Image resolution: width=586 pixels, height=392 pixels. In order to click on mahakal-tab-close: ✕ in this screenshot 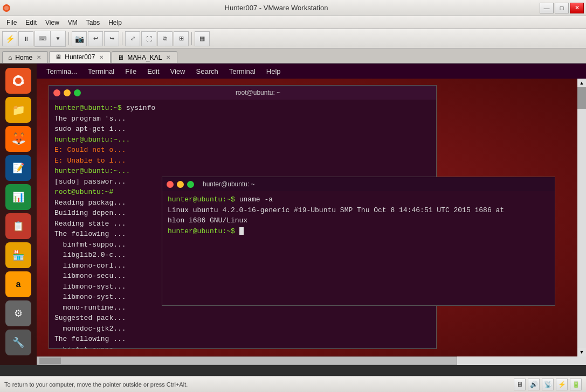, I will do `click(168, 57)`.